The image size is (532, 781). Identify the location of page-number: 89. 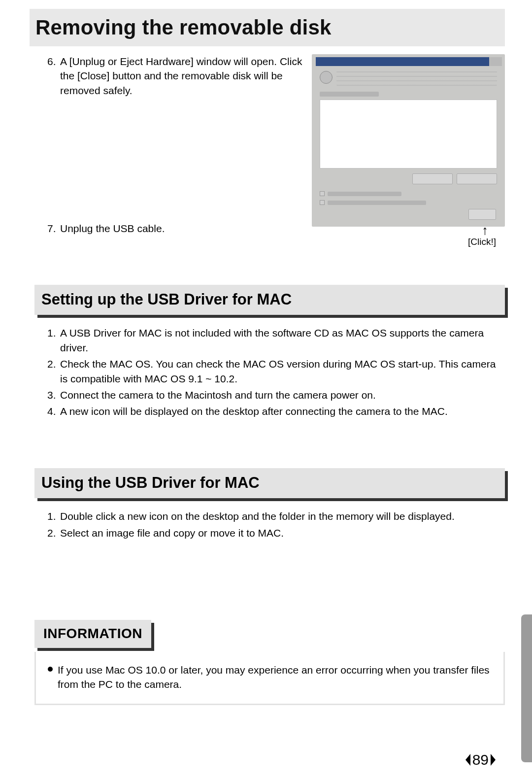
(481, 760).